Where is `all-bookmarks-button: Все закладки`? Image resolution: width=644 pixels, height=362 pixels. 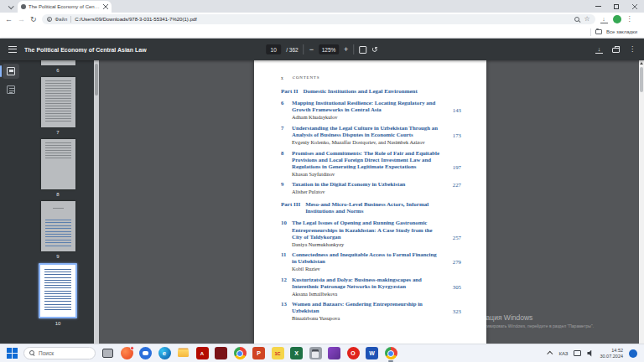
all-bookmarks-button: Все закладки is located at coordinates (622, 32).